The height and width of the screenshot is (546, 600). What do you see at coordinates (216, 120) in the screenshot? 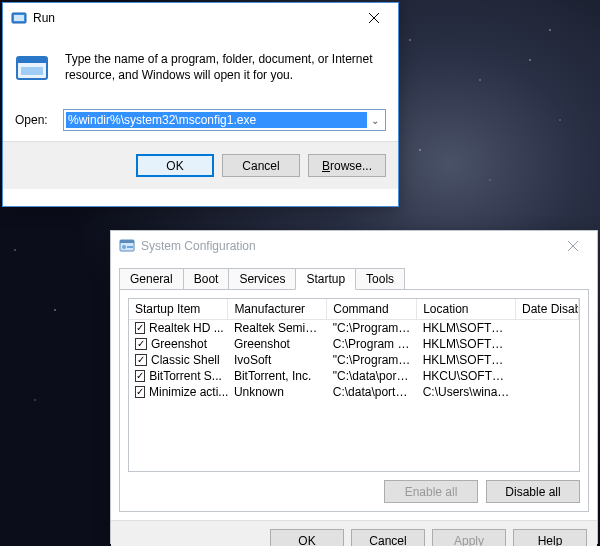
I see `open-input-value: %windir%\system32\msconfig1.exe` at bounding box center [216, 120].